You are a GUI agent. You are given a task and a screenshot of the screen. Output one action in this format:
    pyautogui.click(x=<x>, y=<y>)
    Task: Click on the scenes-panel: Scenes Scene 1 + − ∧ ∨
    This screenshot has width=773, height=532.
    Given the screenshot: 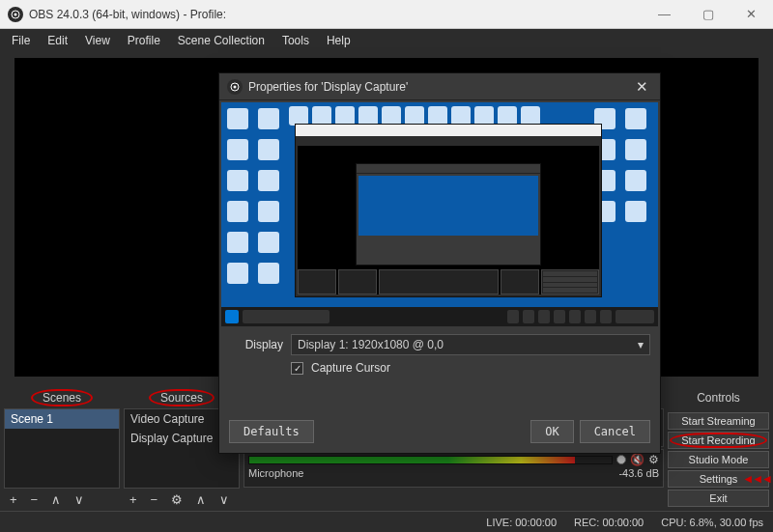 What is the action you would take?
    pyautogui.click(x=62, y=448)
    